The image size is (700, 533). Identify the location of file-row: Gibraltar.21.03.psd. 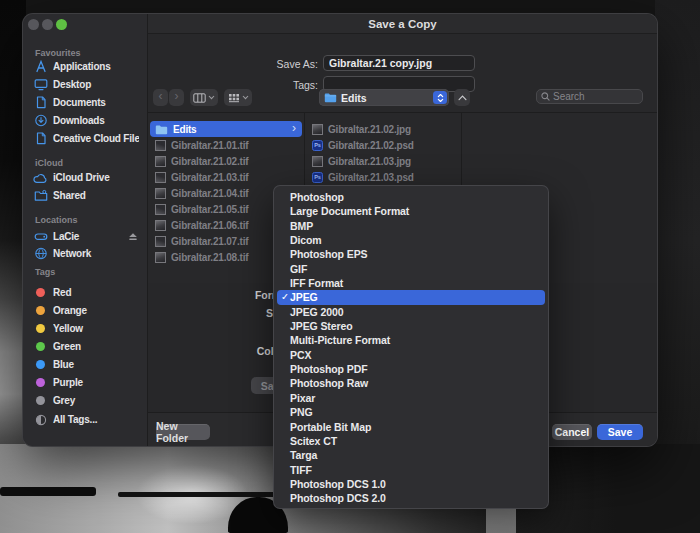
(383, 177).